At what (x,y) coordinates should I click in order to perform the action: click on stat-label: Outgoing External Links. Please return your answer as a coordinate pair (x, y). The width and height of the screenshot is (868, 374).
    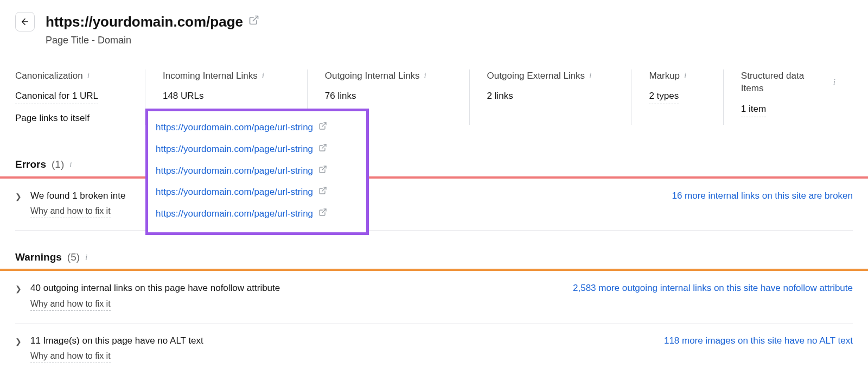
    Looking at the image, I should click on (536, 76).